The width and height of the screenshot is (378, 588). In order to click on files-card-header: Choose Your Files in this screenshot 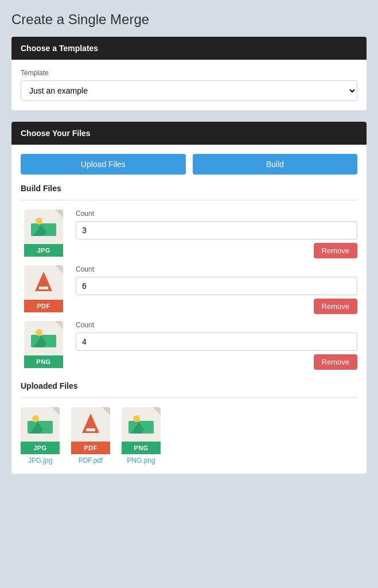, I will do `click(189, 133)`.